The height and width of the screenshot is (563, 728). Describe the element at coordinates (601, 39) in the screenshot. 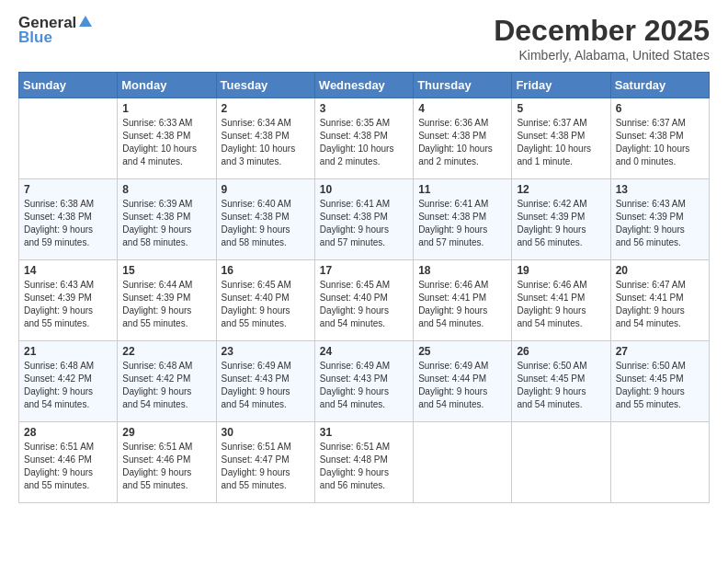

I see `title-block: December 2025 Kimberly, Alabama, United …` at that location.